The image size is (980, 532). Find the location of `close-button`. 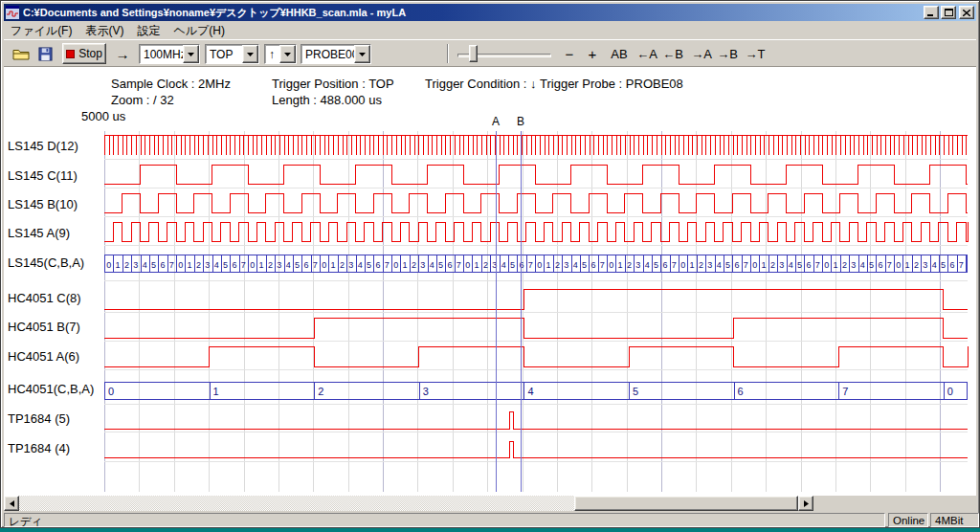

close-button is located at coordinates (967, 12).